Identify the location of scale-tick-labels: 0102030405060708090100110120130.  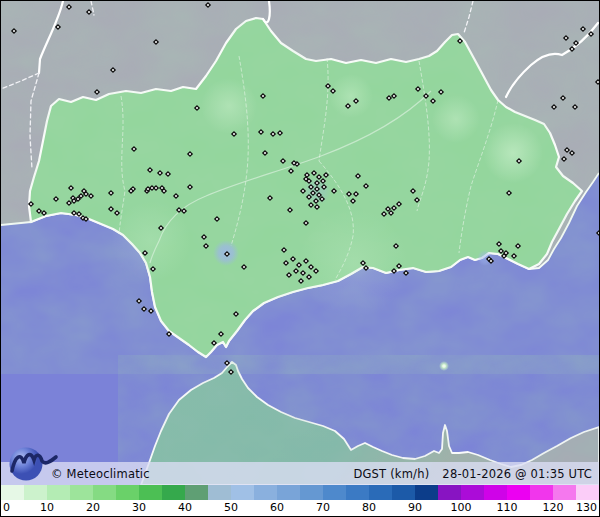
(300, 508).